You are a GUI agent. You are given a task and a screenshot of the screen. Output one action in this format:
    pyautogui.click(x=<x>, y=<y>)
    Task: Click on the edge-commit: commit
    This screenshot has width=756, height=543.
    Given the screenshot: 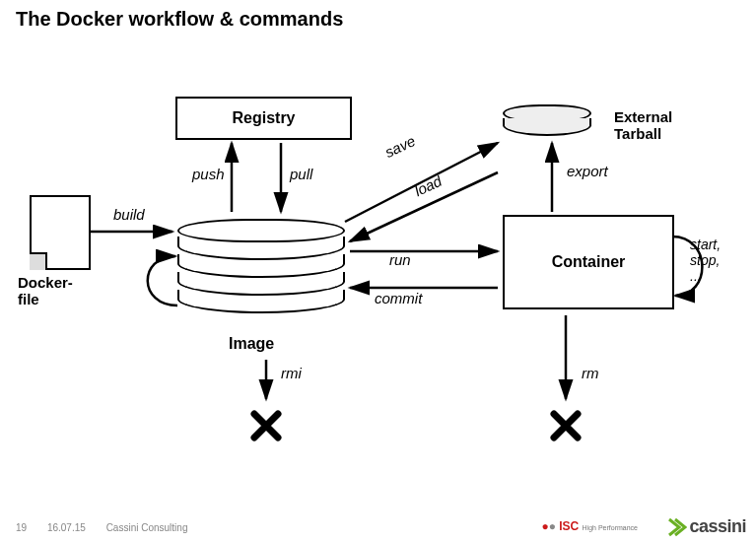 What is the action you would take?
    pyautogui.click(x=398, y=298)
    